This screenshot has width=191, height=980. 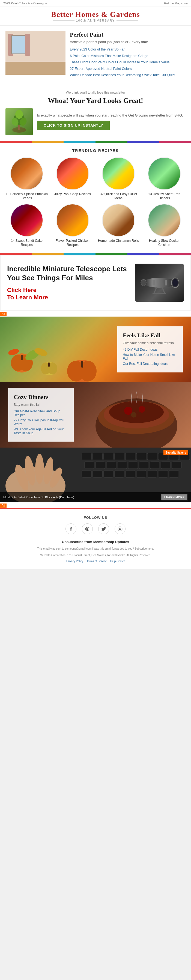 I want to click on color-strip-mid, so click(x=96, y=254).